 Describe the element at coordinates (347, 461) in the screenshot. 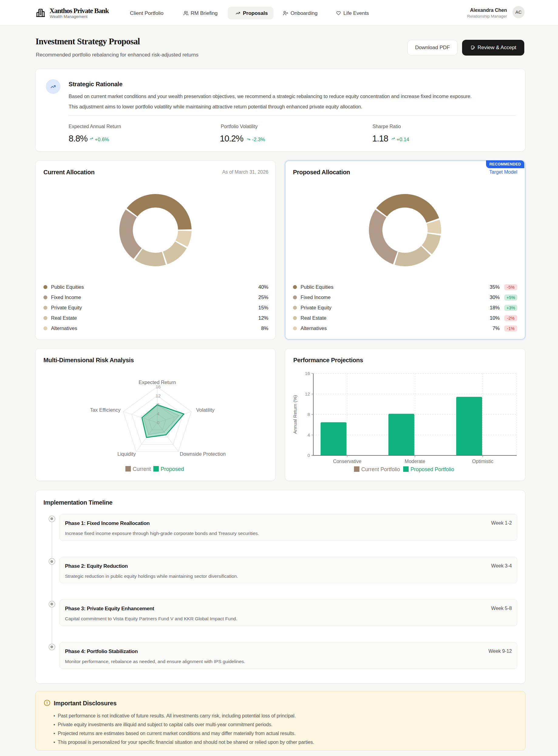

I see `svg-text: Conservative` at that location.